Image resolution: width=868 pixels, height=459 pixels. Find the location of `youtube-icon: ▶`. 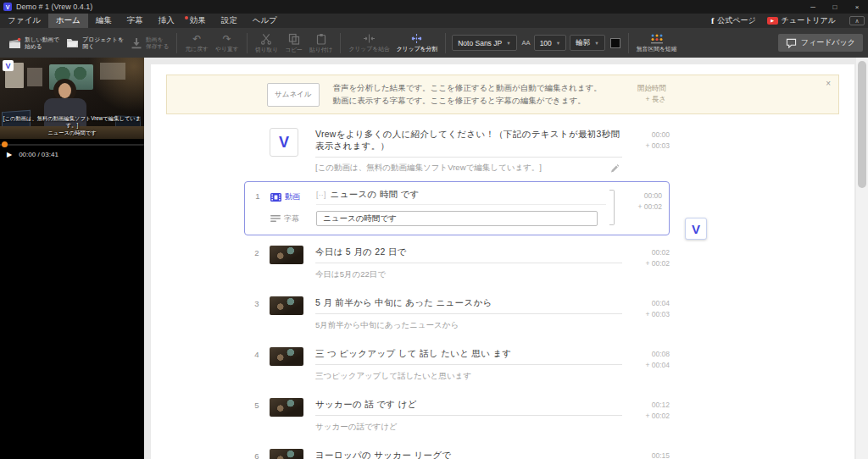

youtube-icon: ▶ is located at coordinates (773, 20).